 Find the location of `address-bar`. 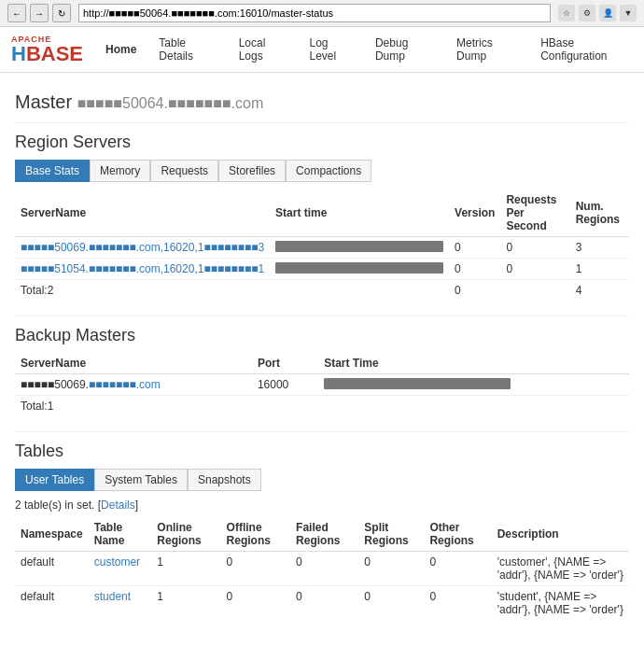

address-bar is located at coordinates (315, 13).